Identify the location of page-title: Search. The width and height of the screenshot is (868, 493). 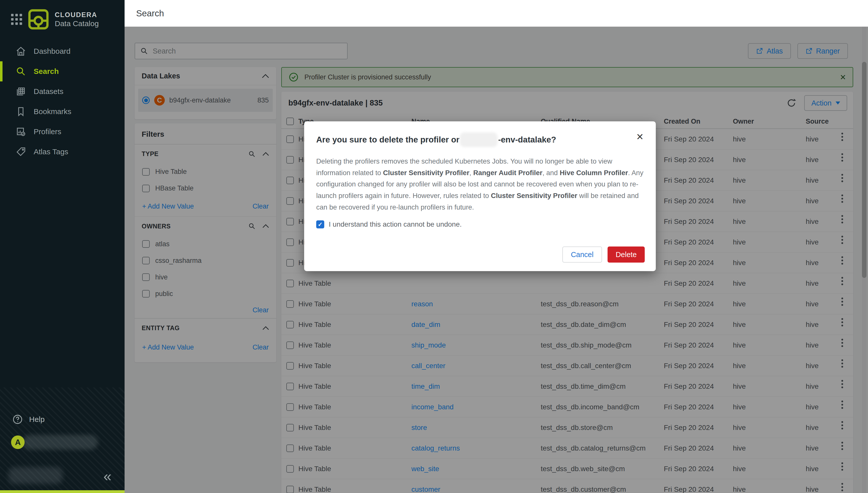
(150, 13).